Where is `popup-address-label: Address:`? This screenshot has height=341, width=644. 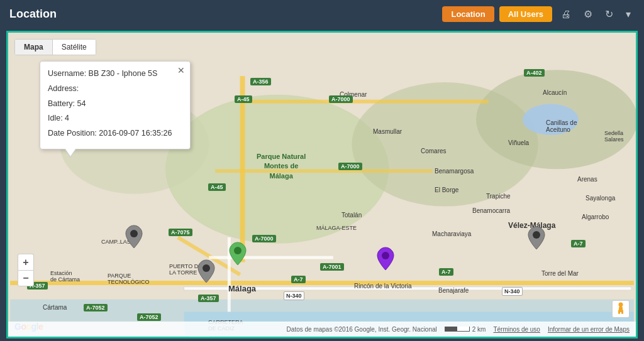 popup-address-label: Address: is located at coordinates (115, 89).